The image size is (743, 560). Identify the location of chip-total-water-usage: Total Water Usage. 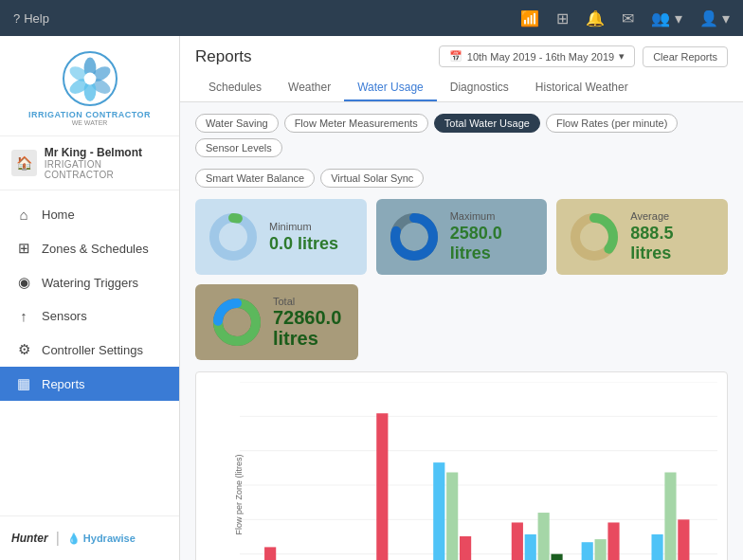
(487, 123).